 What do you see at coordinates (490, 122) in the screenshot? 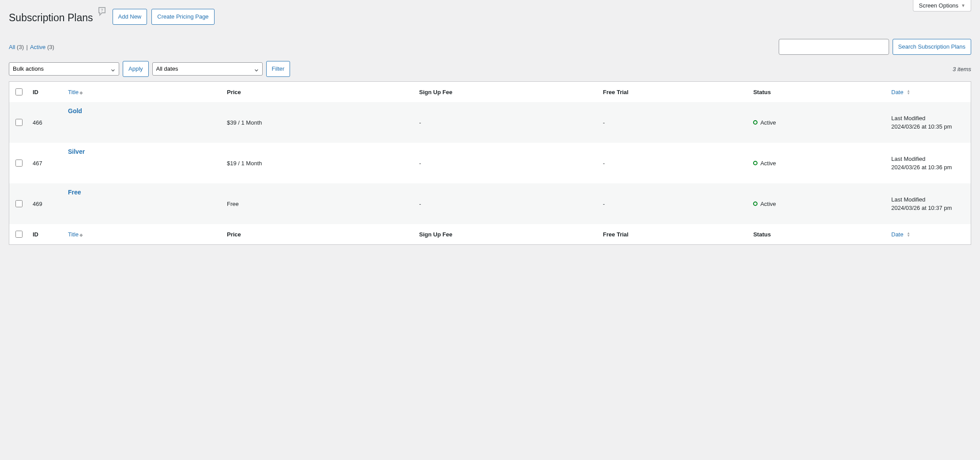
I see `table-row: 466 Gold $39 / 1 Month - - Active Last M…` at bounding box center [490, 122].